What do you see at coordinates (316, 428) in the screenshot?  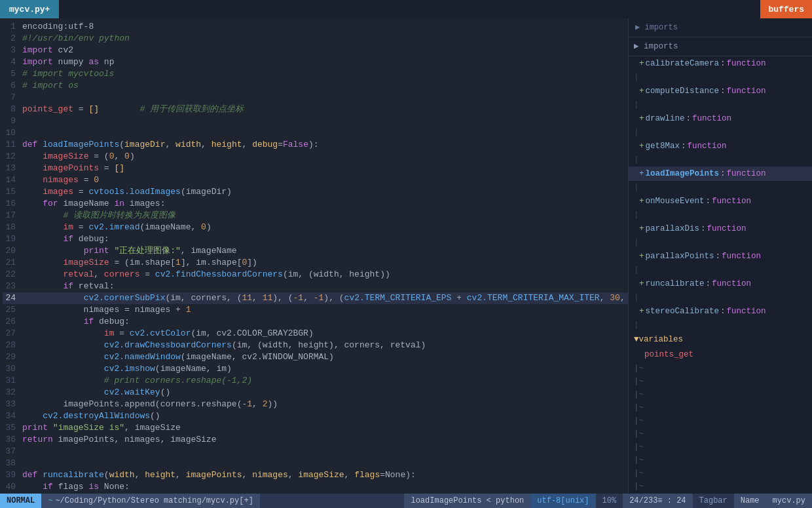 I see `table-row: 35 print "imageSize is", imageSize` at bounding box center [316, 428].